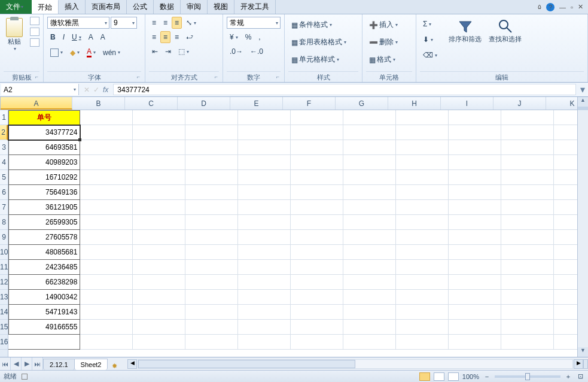 The width and height of the screenshot is (588, 382). I want to click on fill-button: ⬇▾, so click(430, 40).